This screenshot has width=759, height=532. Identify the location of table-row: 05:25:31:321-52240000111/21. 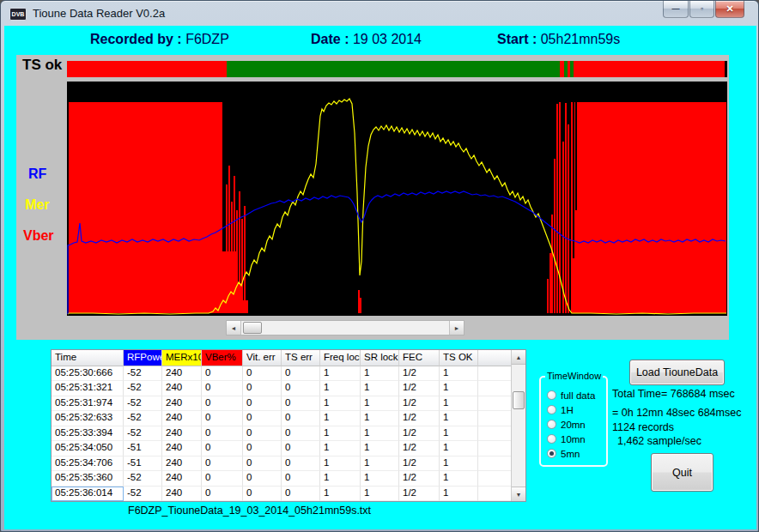
(282, 388).